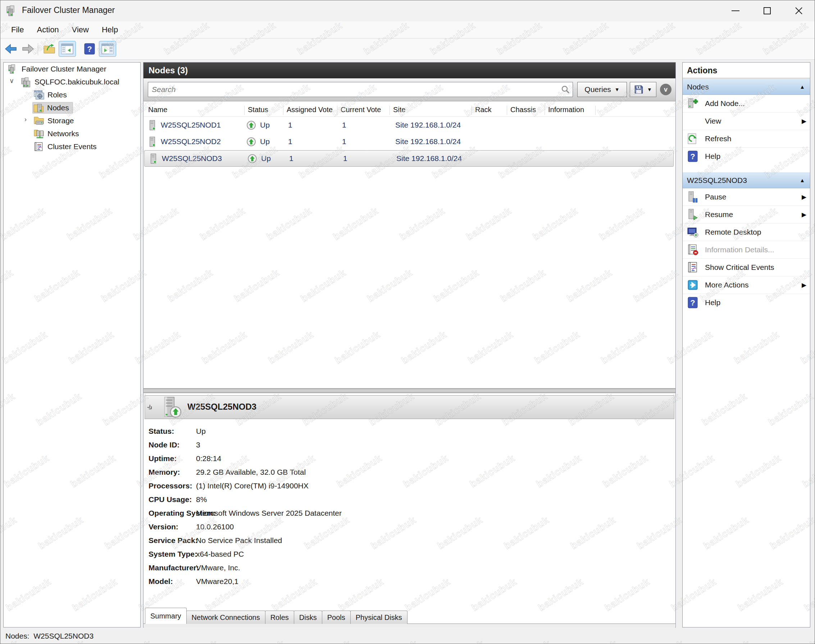 This screenshot has width=815, height=644. Describe the element at coordinates (80, 30) in the screenshot. I see `menu-view: View` at that location.